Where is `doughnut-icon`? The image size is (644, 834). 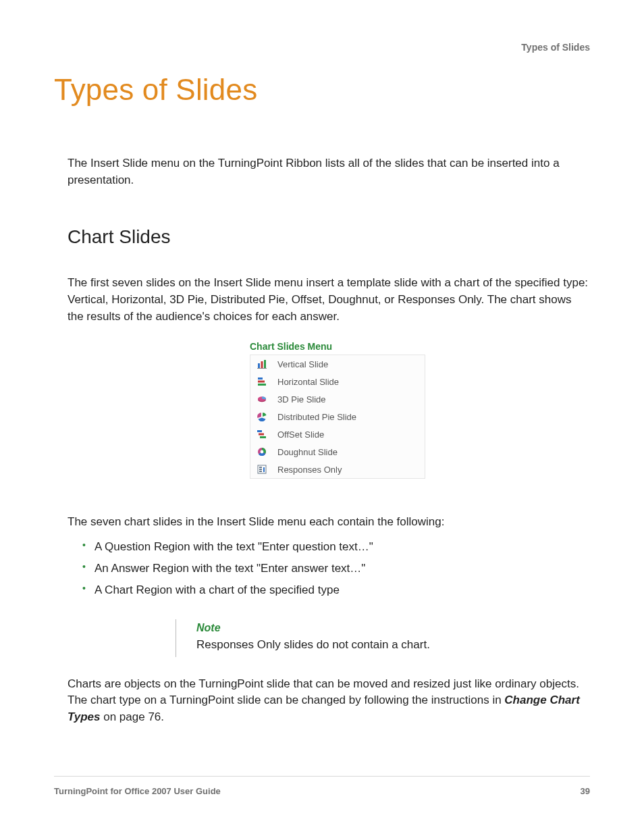 doughnut-icon is located at coordinates (262, 452).